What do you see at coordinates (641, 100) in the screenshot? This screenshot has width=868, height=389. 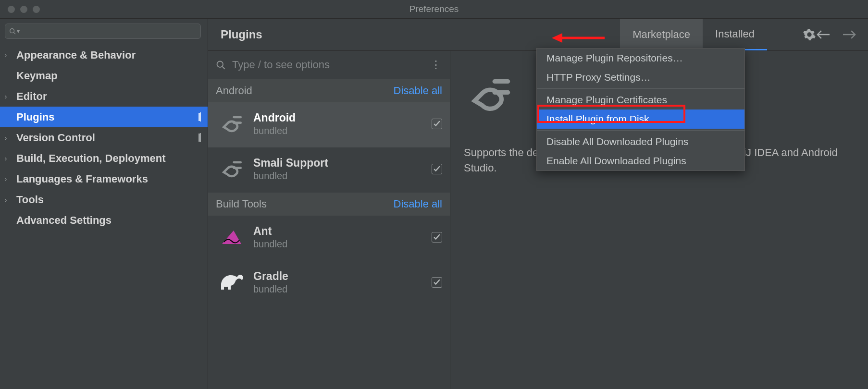 I see `menu-manage-certs: Manage Plugin Certificates` at bounding box center [641, 100].